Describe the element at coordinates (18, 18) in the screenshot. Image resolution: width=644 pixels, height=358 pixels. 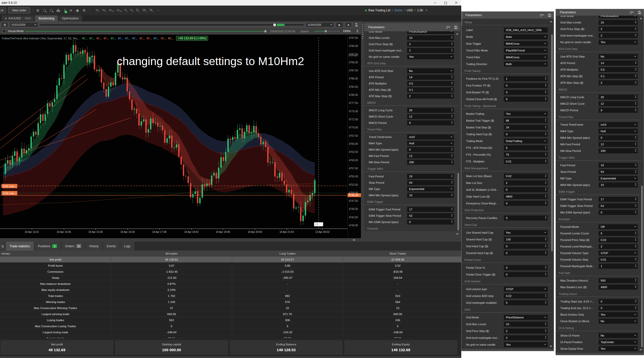
I see `tab-symbol: XAUUSD Hm2` at that location.